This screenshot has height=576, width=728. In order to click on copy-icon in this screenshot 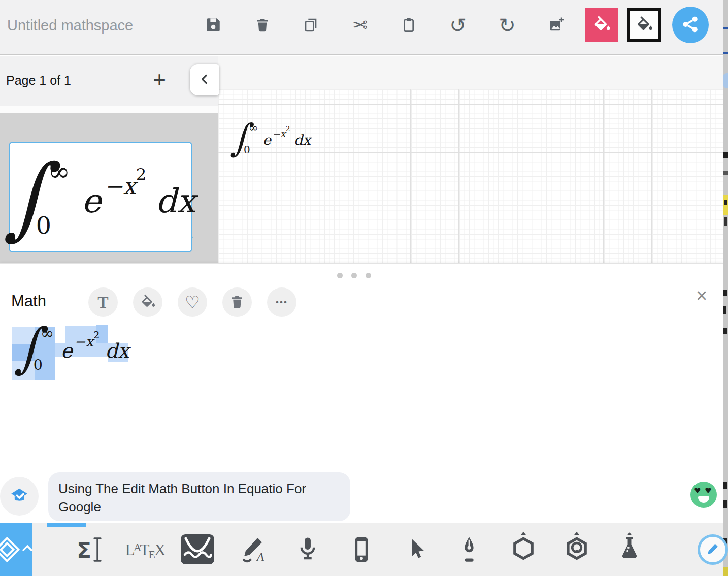, I will do `click(311, 25)`.